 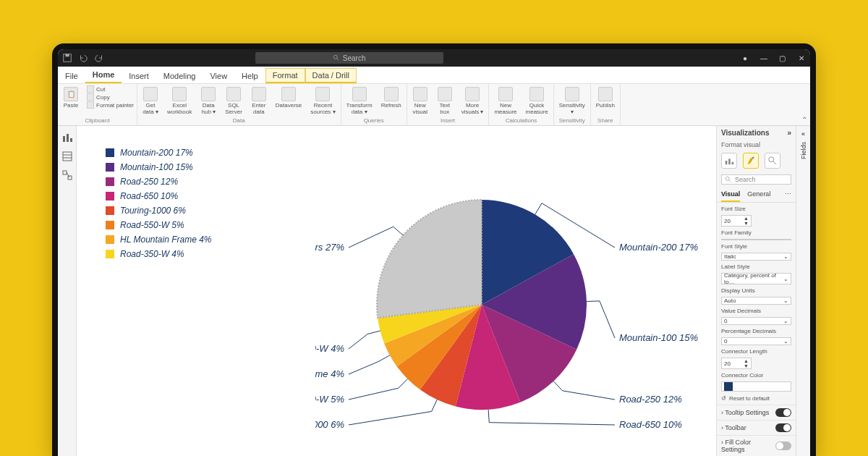 I want to click on menu-format: Format, so click(x=285, y=75).